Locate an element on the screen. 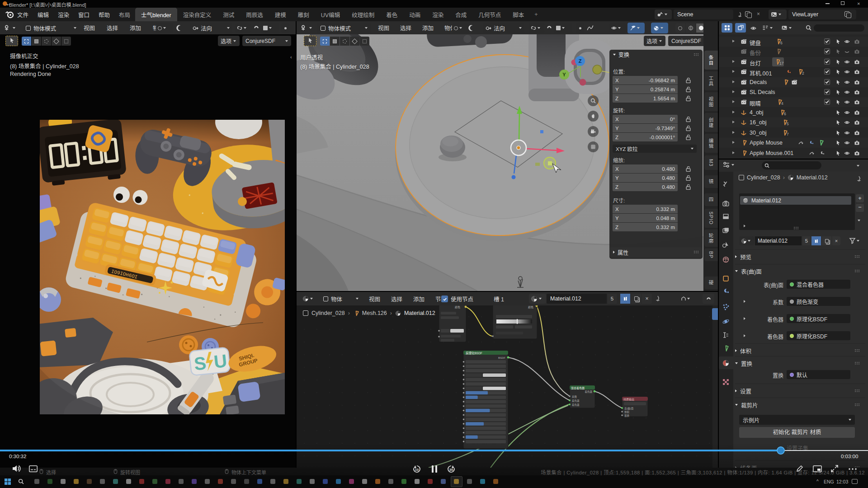 This screenshot has width=868, height=488. svg-text: 材质输出 is located at coordinates (629, 399).